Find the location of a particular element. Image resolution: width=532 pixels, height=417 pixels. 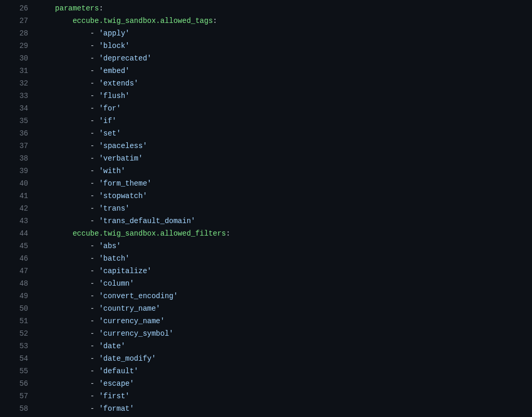

yaml-string: 'deprecated' is located at coordinates (125, 58).